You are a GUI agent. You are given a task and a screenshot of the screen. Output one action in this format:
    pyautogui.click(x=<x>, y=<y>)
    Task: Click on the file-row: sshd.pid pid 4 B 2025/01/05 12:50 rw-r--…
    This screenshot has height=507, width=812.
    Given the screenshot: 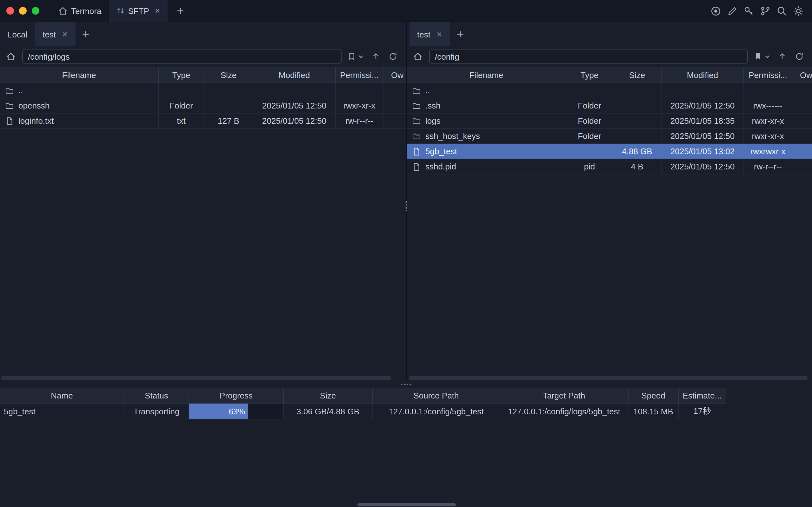 What is the action you would take?
    pyautogui.click(x=609, y=167)
    